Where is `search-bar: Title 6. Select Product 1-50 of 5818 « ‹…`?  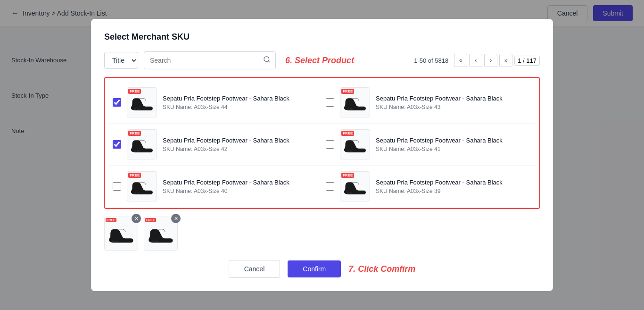 search-bar: Title 6. Select Product 1-50 of 5818 « ‹… is located at coordinates (322, 60).